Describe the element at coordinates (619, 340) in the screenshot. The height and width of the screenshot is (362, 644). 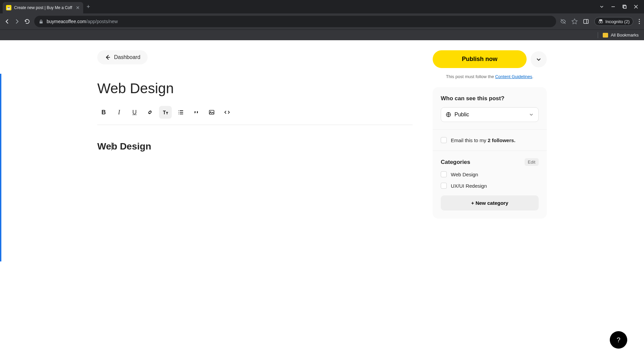
I see `help-button: ?` at that location.